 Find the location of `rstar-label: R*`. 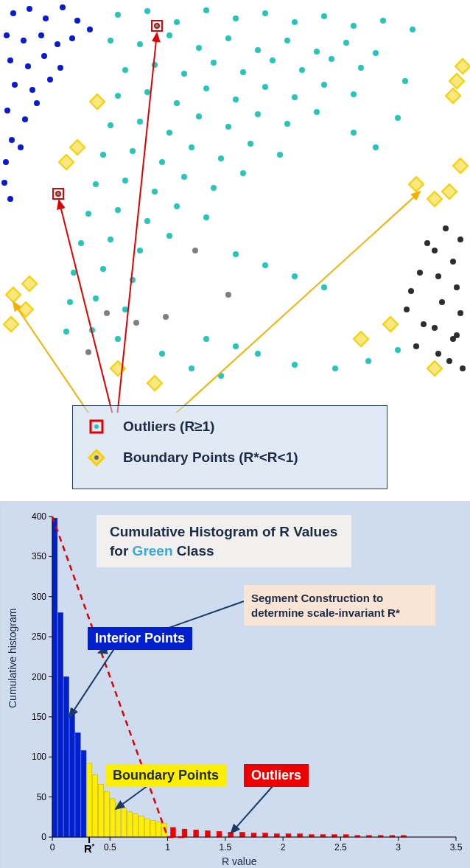

rstar-label: R* is located at coordinates (89, 849).